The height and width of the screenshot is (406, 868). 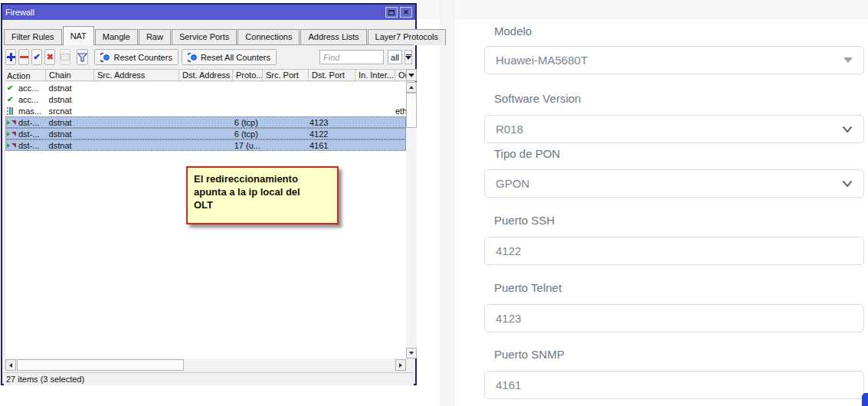 I want to click on minus-icon, so click(x=25, y=57).